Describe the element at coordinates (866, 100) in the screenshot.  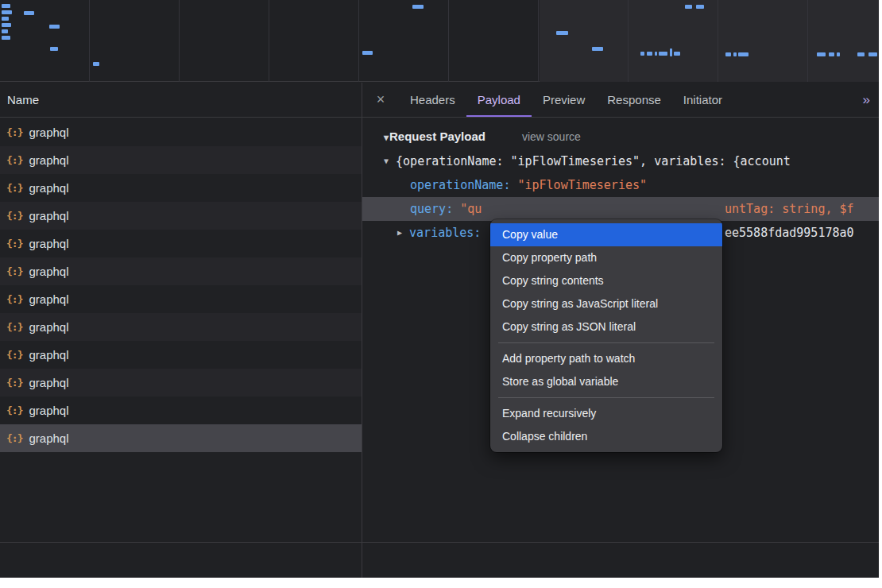
I see `chevron-double-right-icon: »` at that location.